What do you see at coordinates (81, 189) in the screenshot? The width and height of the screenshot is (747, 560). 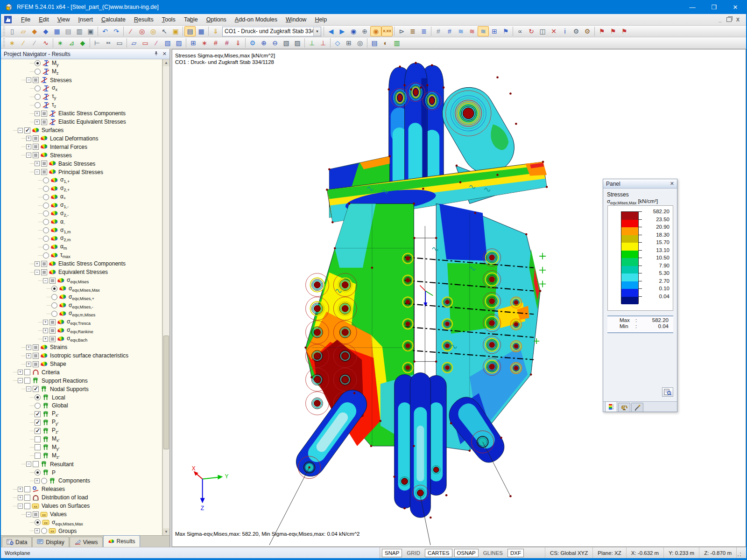 I see `tree-item-2: σ2,+` at bounding box center [81, 189].